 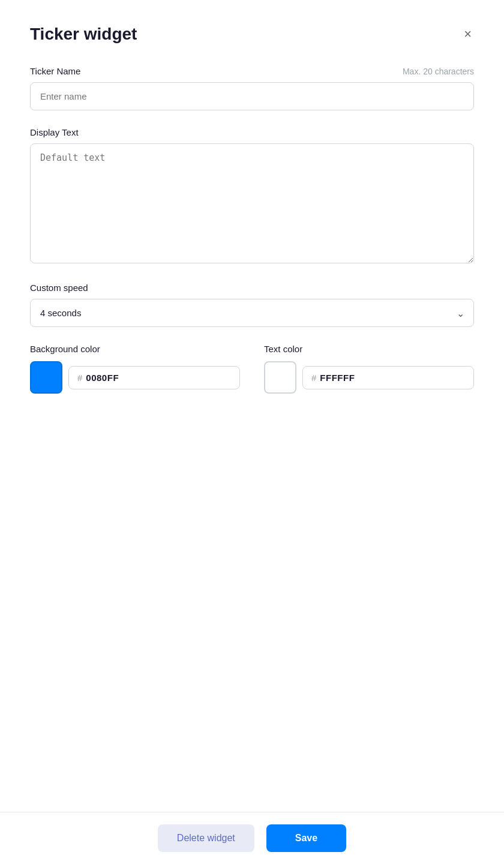 I want to click on close-icon: ×, so click(x=468, y=34).